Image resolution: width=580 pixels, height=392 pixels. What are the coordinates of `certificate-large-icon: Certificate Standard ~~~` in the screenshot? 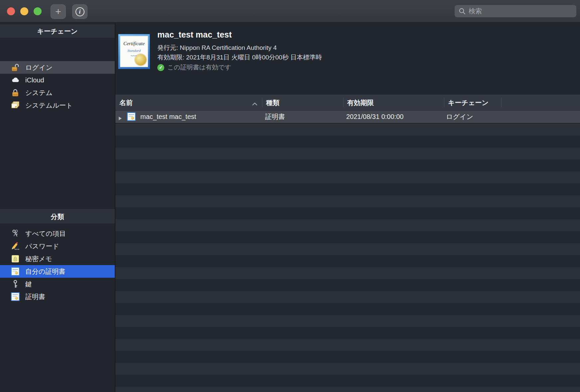 It's located at (134, 51).